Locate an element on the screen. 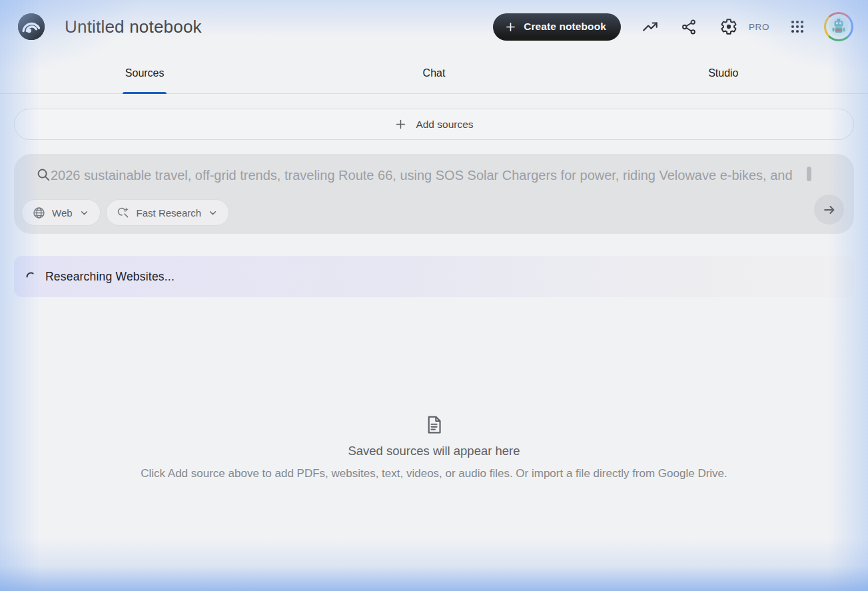 This screenshot has width=868, height=591. notebook-title: Untitled notebook is located at coordinates (133, 27).